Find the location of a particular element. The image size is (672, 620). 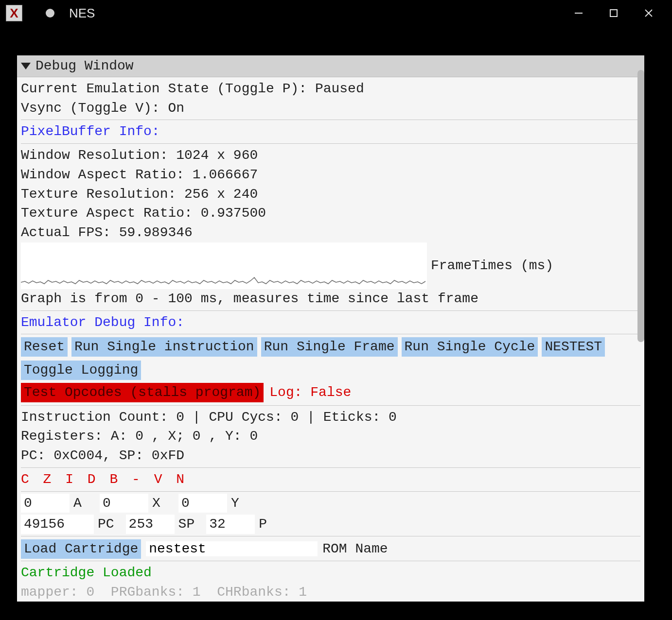

vsync-value: On is located at coordinates (176, 108).